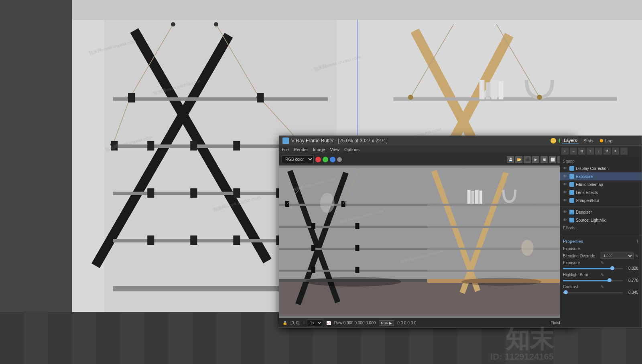  Describe the element at coordinates (609, 280) in the screenshot. I see `prop-hb-thumb` at that location.